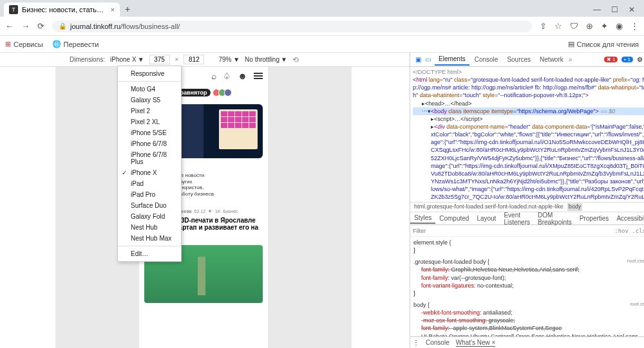 Image resolution: width=644 pixels, height=348 pixels. I want to click on width-input, so click(160, 59).